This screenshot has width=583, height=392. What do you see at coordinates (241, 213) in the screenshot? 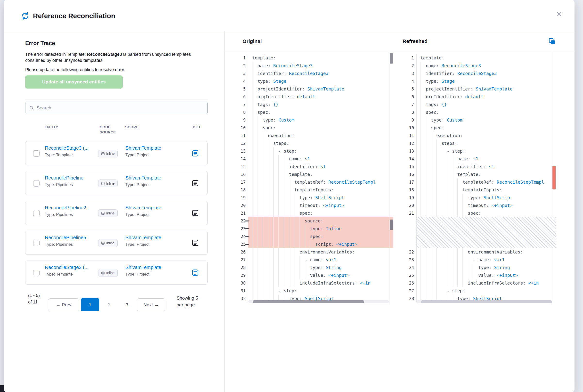
I see `line-number: 21` at bounding box center [241, 213].